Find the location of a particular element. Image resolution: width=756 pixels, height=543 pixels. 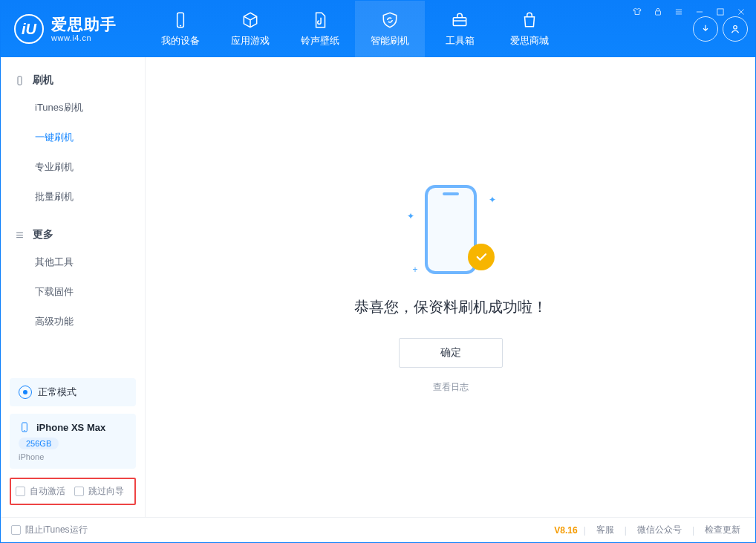

version-label: V8.16 is located at coordinates (566, 530).